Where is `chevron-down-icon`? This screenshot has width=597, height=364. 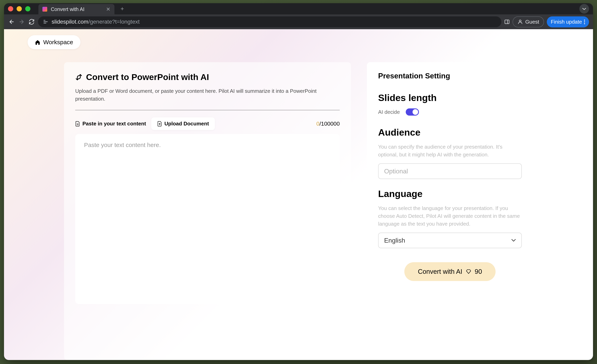 chevron-down-icon is located at coordinates (514, 240).